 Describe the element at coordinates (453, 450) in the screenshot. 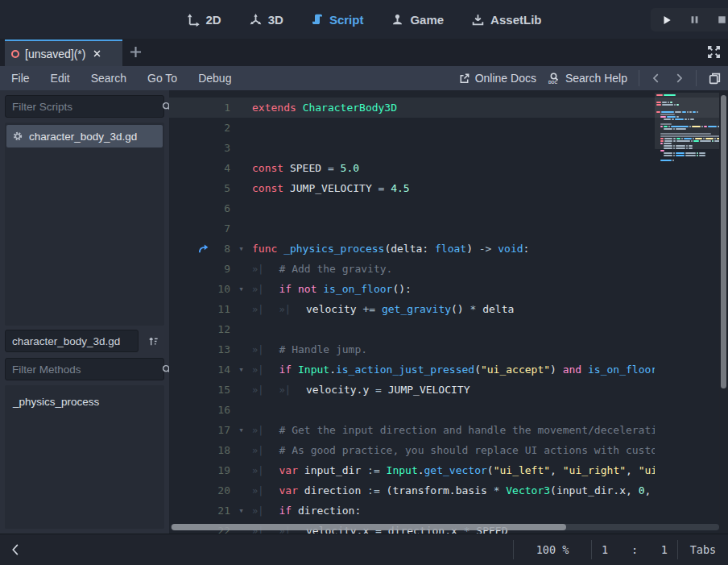

I see `code-text: »|# As good practice, you should replace…` at that location.